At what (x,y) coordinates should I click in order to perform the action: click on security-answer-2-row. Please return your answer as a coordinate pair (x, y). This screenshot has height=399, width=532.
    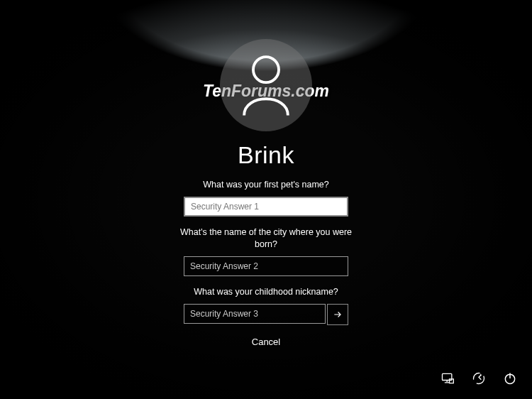
    Looking at the image, I should click on (266, 266).